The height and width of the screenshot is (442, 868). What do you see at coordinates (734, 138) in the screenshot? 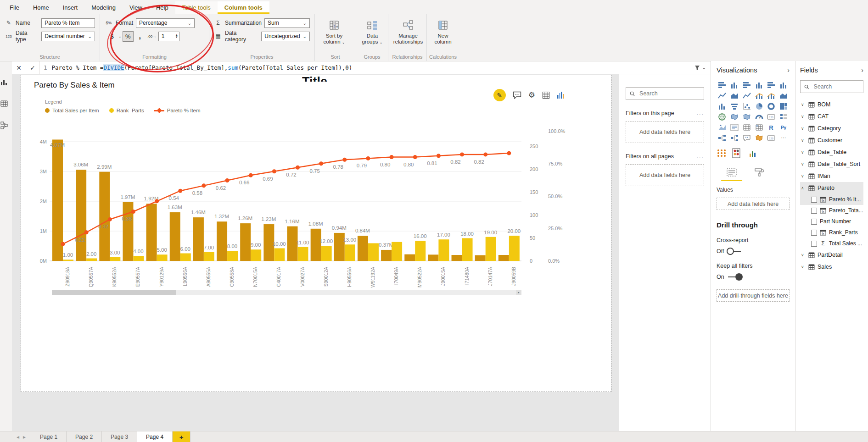
I see `decomposition-tree-icon` at bounding box center [734, 138].